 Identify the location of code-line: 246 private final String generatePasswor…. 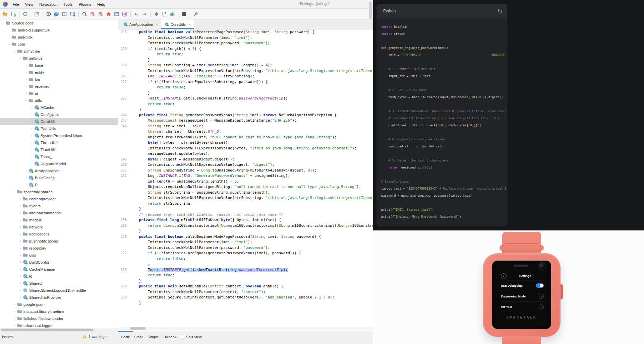
(245, 115).